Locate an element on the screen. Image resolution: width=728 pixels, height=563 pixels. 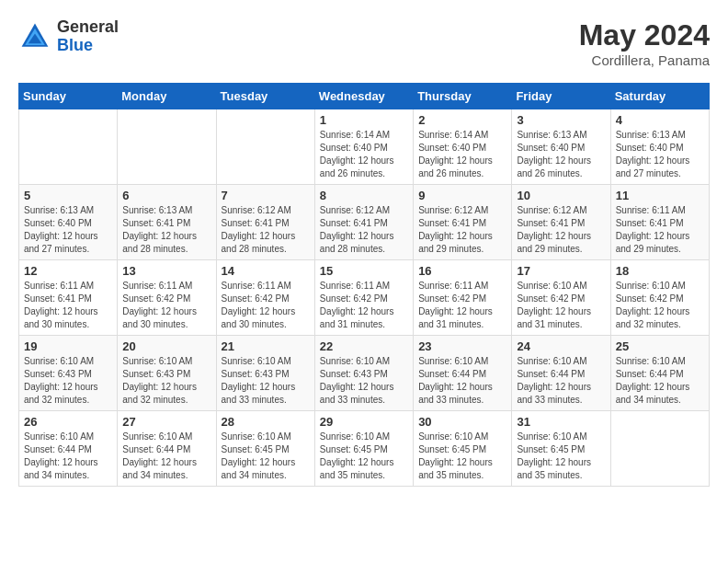
day-number: 1 is located at coordinates (364, 120).